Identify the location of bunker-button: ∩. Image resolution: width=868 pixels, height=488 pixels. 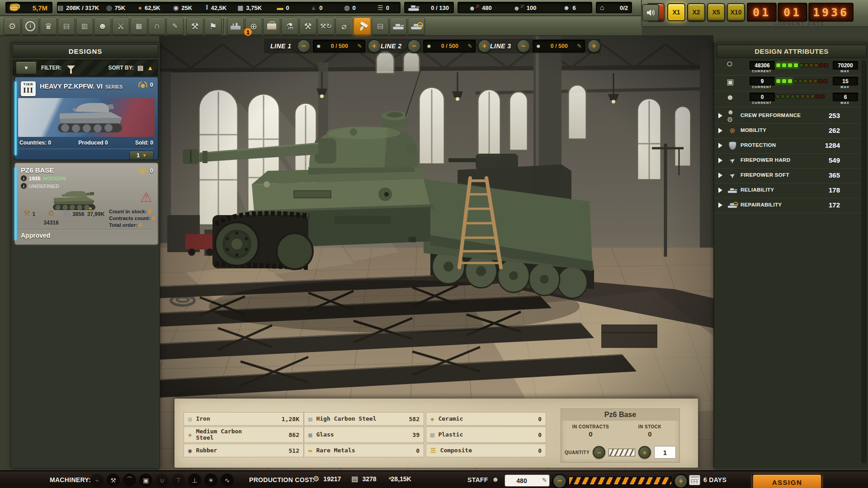
(157, 26).